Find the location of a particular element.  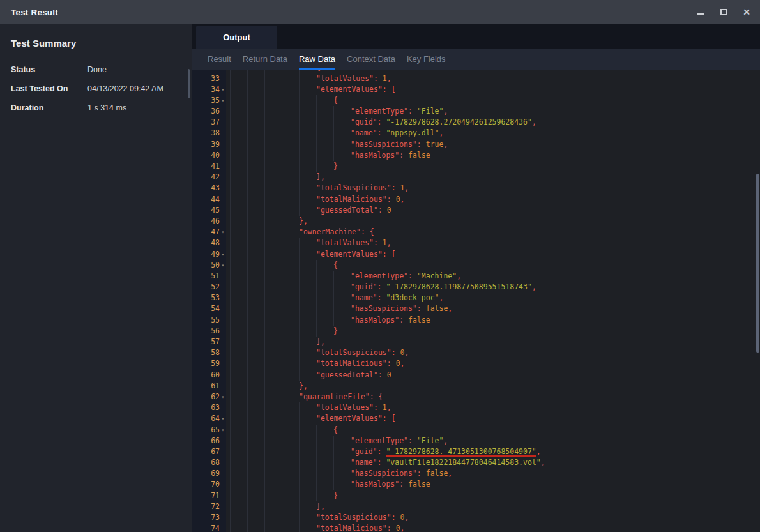

code-token: "ownerMachine": { is located at coordinates (337, 232).